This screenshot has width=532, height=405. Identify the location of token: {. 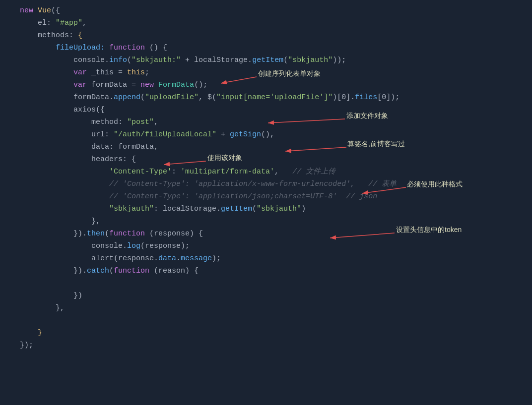
(80, 36).